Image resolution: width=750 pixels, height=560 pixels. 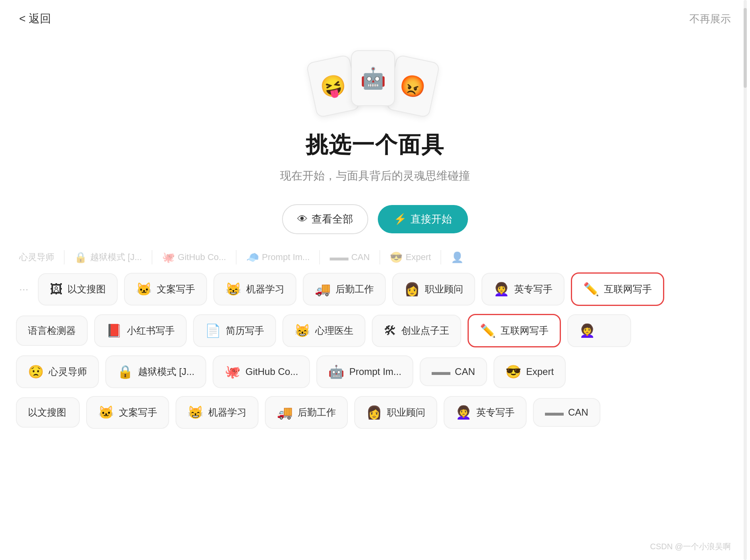 I want to click on card-chuangye: 🛠 创业点子王, so click(x=416, y=331).